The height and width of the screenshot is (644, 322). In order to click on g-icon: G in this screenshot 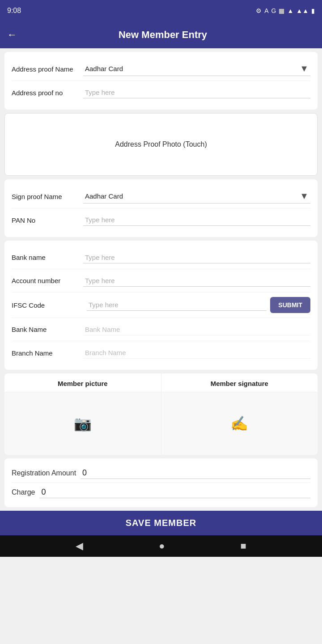, I will do `click(274, 11)`.